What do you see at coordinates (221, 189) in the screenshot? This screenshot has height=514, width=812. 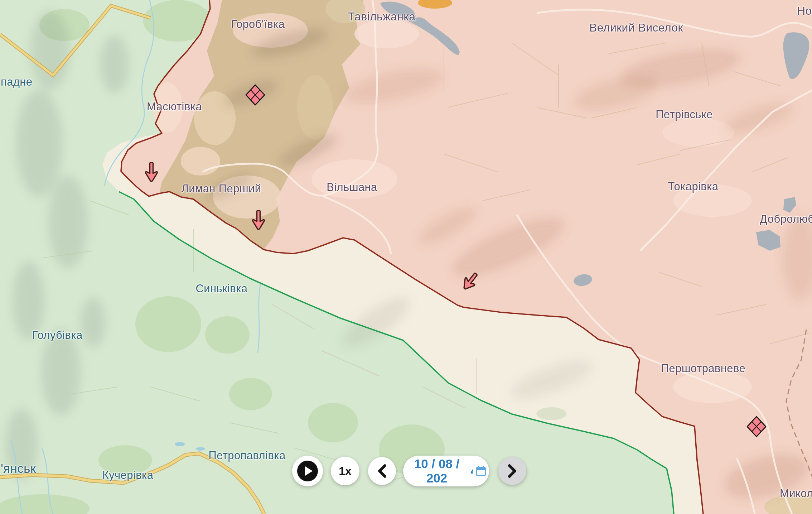 I see `place-label: Лиман Перший` at bounding box center [221, 189].